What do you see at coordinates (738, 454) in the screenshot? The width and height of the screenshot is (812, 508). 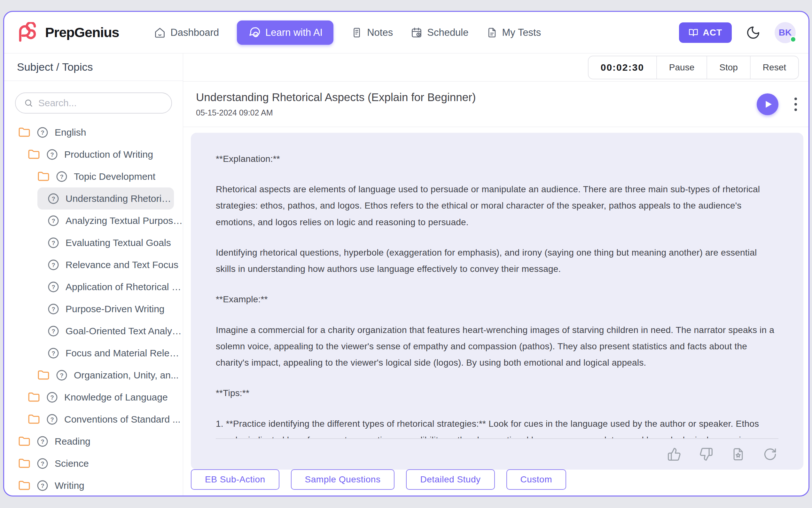 I see `document-star-icon` at bounding box center [738, 454].